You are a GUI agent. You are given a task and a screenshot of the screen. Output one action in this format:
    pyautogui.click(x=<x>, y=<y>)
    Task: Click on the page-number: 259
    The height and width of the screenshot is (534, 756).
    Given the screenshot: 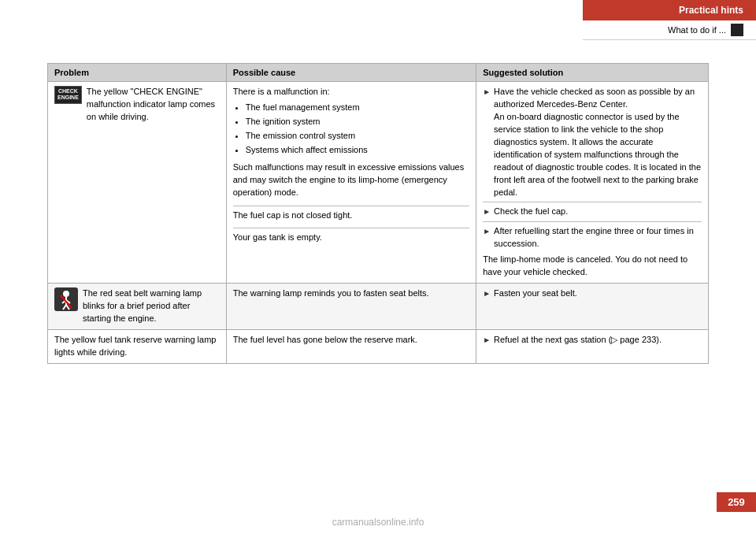 What is the action you would take?
    pyautogui.click(x=736, y=502)
    